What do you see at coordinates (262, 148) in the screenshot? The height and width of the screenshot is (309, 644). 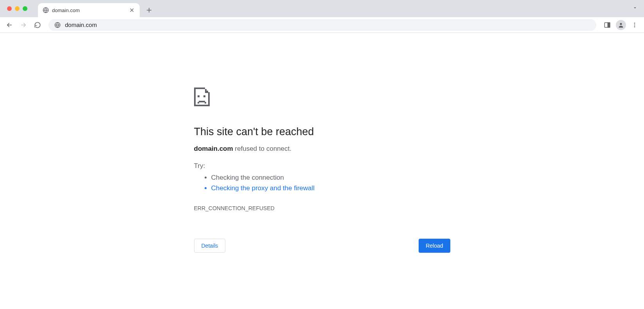 I see `error-desc-suffix: refused to connect.` at bounding box center [262, 148].